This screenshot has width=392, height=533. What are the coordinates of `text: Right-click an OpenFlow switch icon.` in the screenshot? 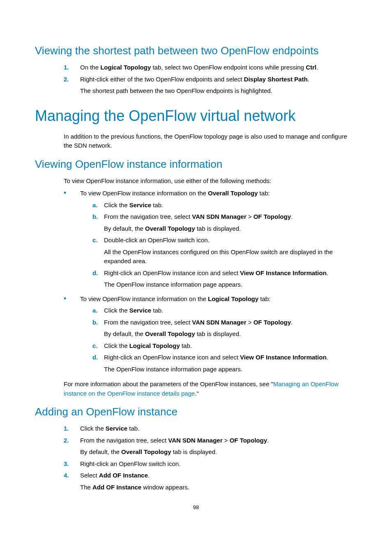 It's located at (130, 464).